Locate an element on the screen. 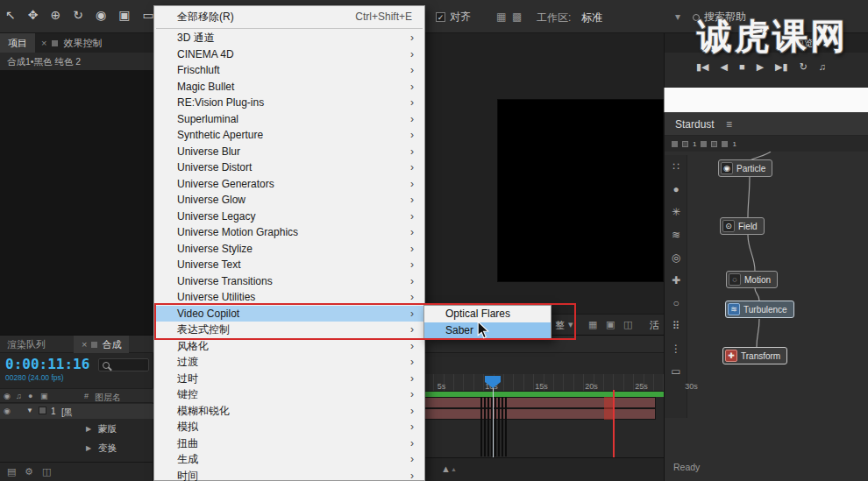 Image resolution: width=868 pixels, height=481 pixels. panel-menu-icon: ≡ is located at coordinates (729, 124).